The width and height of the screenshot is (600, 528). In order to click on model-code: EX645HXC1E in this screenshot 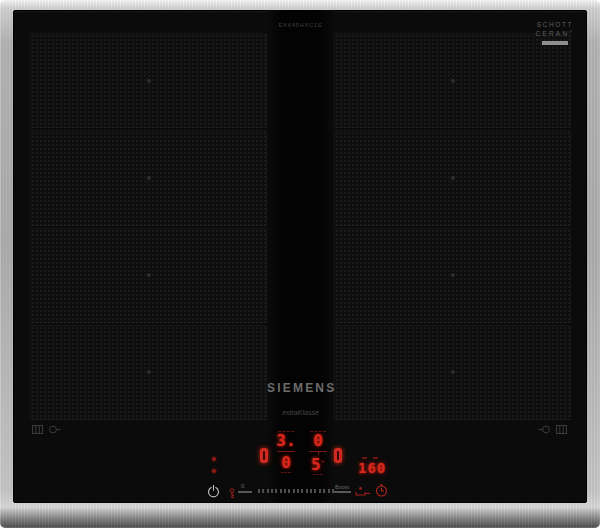, I will do `click(300, 25)`.